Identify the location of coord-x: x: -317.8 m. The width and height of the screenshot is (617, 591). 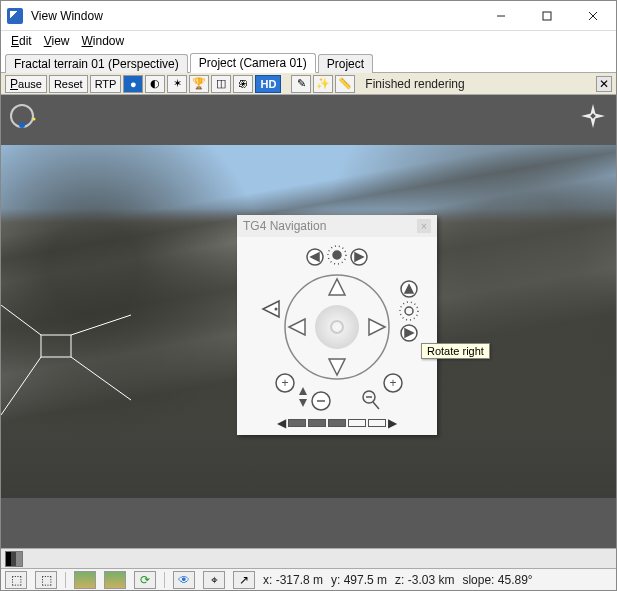
(293, 580).